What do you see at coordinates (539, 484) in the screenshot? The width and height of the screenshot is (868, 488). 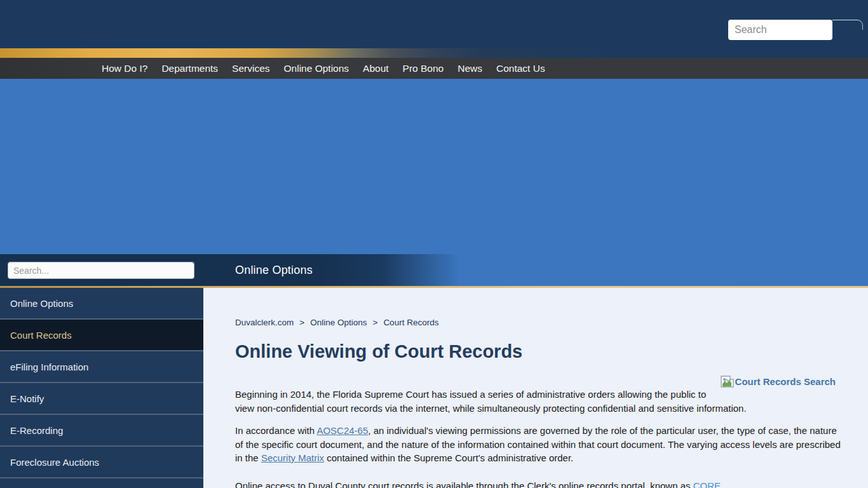 I see `body-paragraph-3: Online access to Duval County court reco…` at bounding box center [539, 484].